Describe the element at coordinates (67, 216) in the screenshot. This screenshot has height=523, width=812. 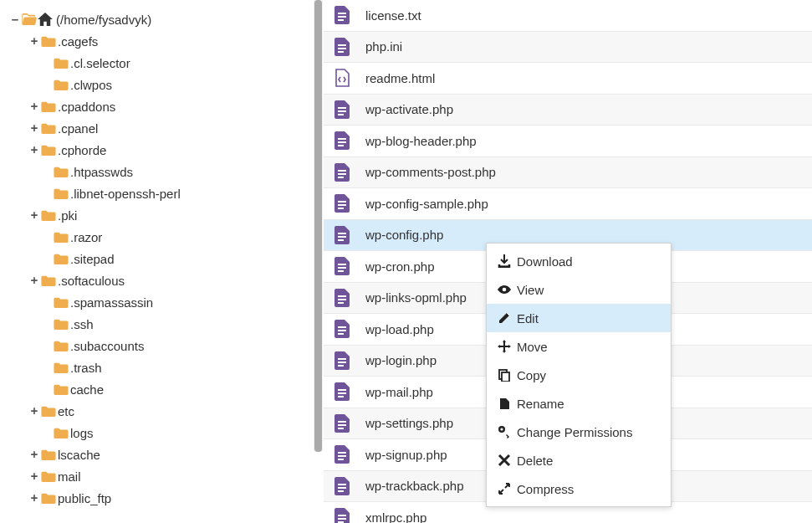
I see `tree-item-label: .pki` at that location.